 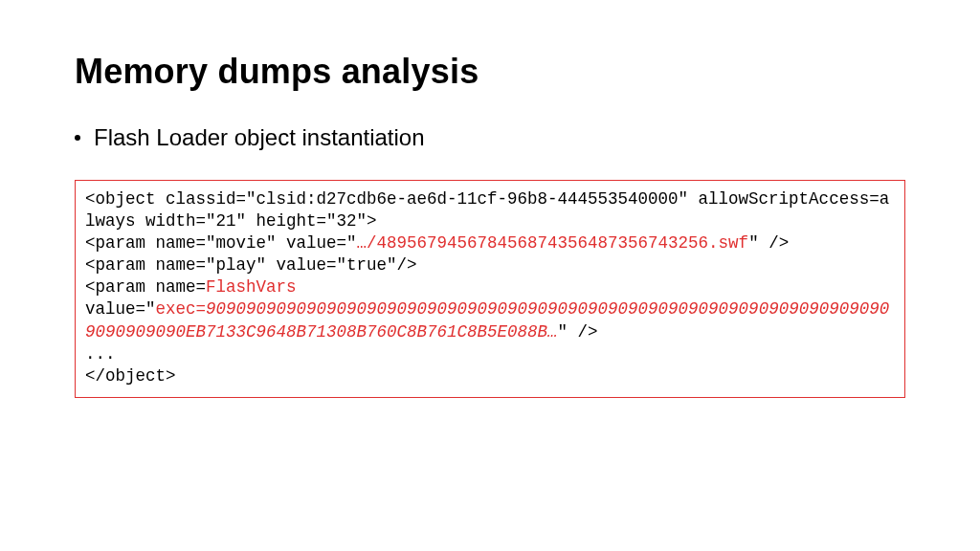 What do you see at coordinates (259, 138) in the screenshot?
I see `bullet-text: Flash Loader object instantiation` at bounding box center [259, 138].